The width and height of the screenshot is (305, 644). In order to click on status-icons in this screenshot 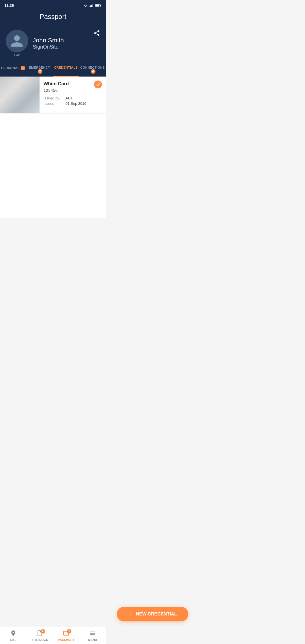, I will do `click(92, 6)`.